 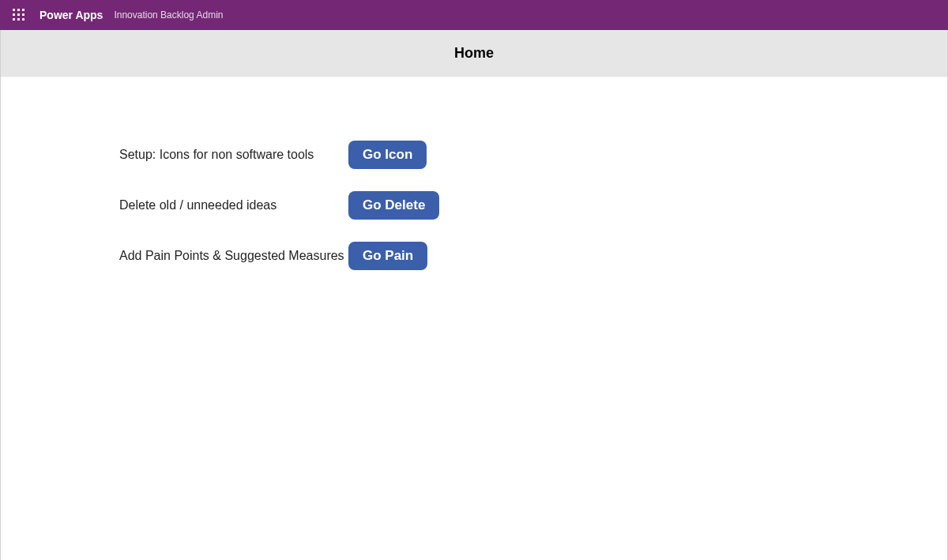 What do you see at coordinates (474, 54) in the screenshot?
I see `page-header: Home` at bounding box center [474, 54].